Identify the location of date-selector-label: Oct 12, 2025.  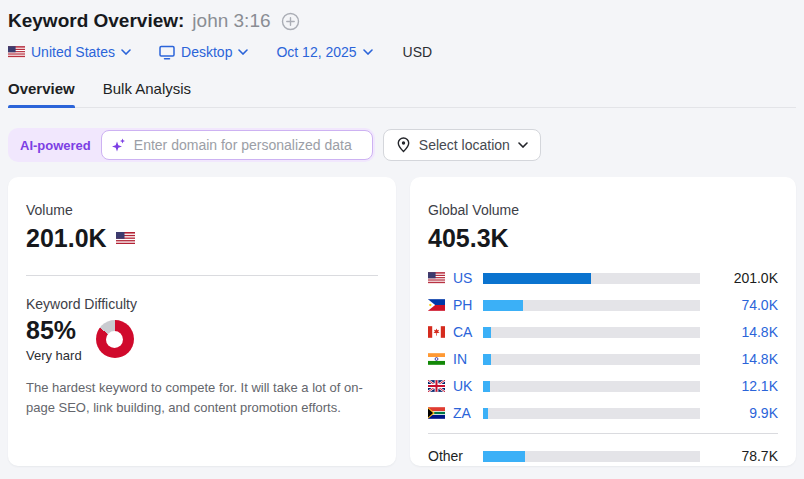
(316, 52).